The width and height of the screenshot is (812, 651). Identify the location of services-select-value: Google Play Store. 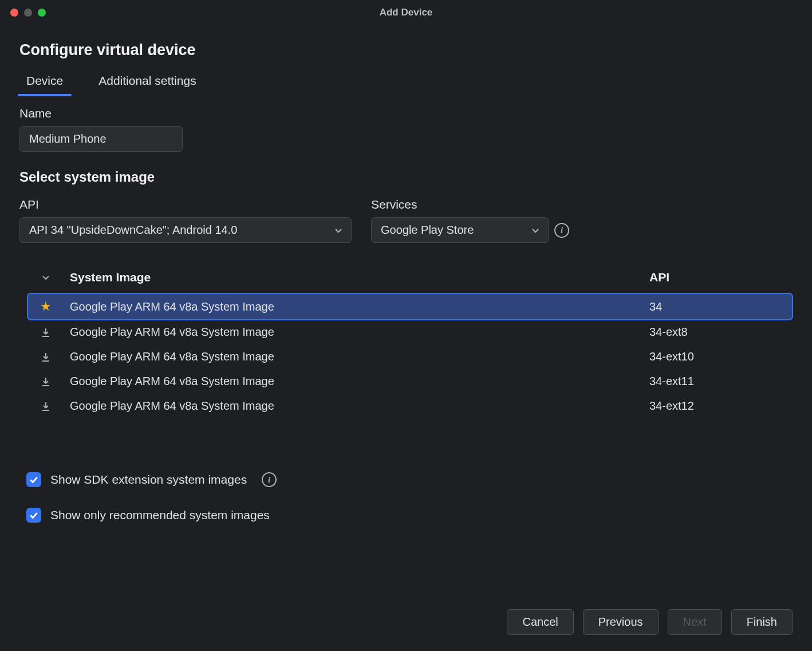
(427, 230).